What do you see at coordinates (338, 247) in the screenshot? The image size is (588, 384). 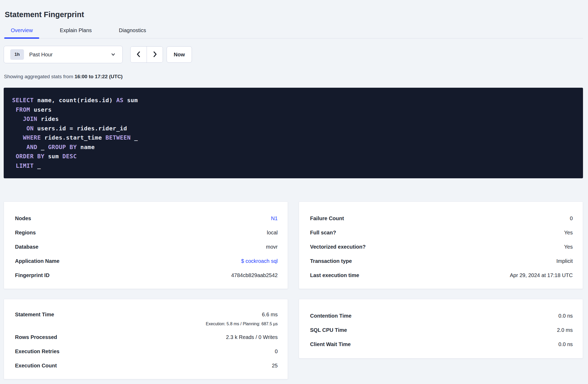 I see `row-label: Vectorized execution?` at bounding box center [338, 247].